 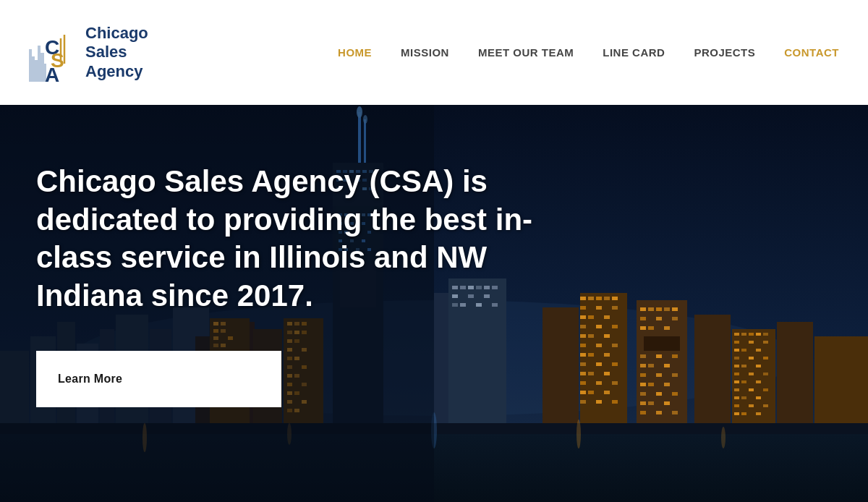 I want to click on nav-line-card: LINE CARD, so click(x=634, y=52).